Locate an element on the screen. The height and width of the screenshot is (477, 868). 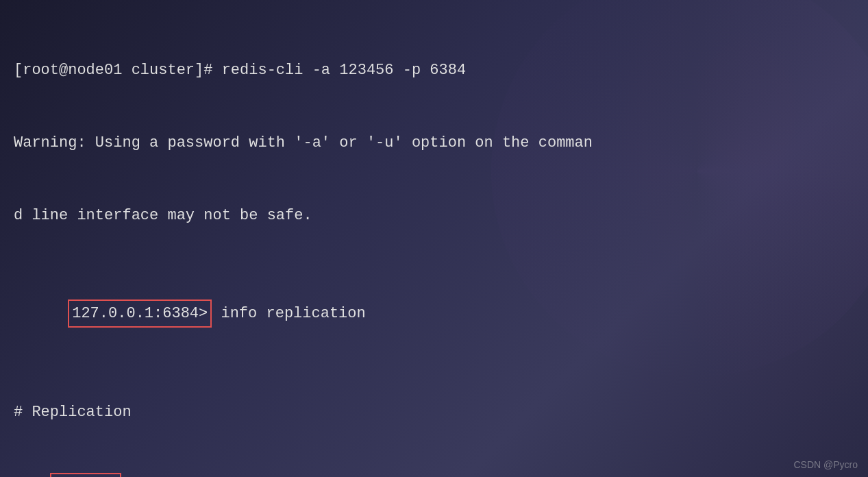
terminal-line-3: d line interface may not be safe. is located at coordinates (434, 215).